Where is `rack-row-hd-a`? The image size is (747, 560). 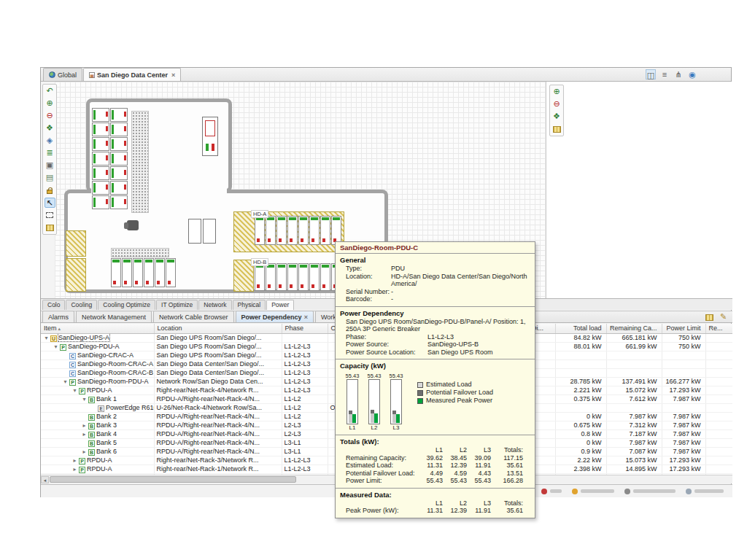 rack-row-hd-a is located at coordinates (298, 230).